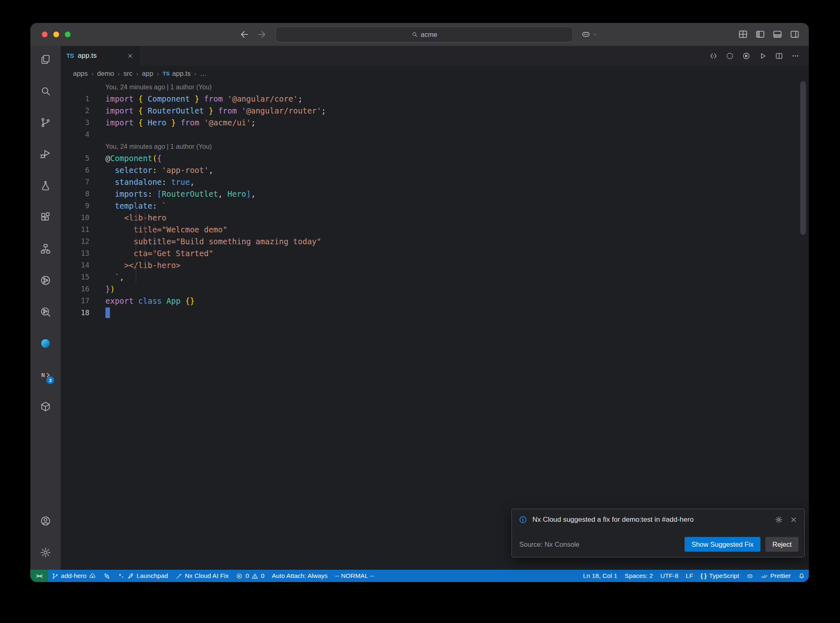  Describe the element at coordinates (300, 576) in the screenshot. I see `status-auto-attach: Auto Attach: Always` at that location.